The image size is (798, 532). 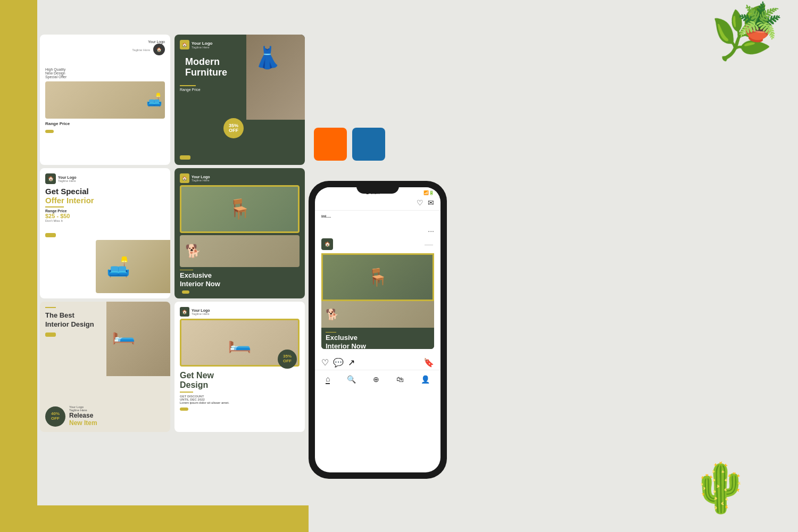 What do you see at coordinates (57, 216) in the screenshot?
I see `card3-price: $25 - $50` at bounding box center [57, 216].